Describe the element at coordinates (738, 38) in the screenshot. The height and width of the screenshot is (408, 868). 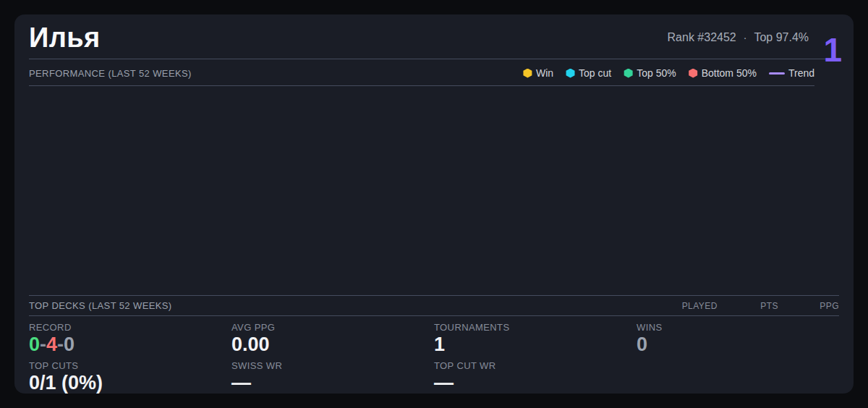
I see `rank-summary: Rank #32452 · Top 97.4%` at that location.